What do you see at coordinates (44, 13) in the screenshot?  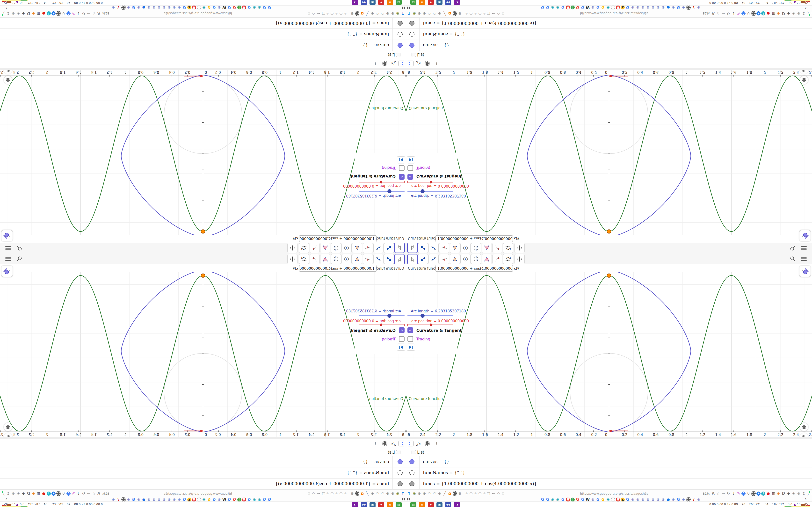 I see `record-icon: ●` at bounding box center [44, 13].